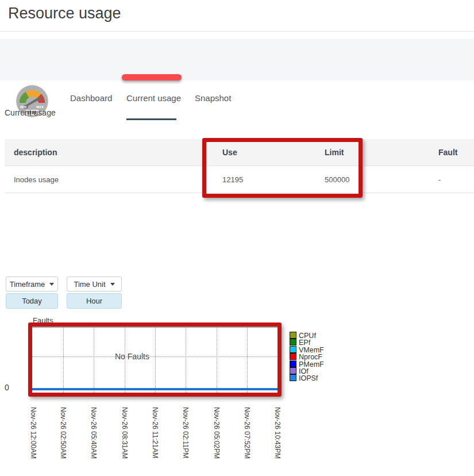 The height and width of the screenshot is (476, 474). What do you see at coordinates (152, 77) in the screenshot?
I see `tab-highlight-marker` at bounding box center [152, 77].